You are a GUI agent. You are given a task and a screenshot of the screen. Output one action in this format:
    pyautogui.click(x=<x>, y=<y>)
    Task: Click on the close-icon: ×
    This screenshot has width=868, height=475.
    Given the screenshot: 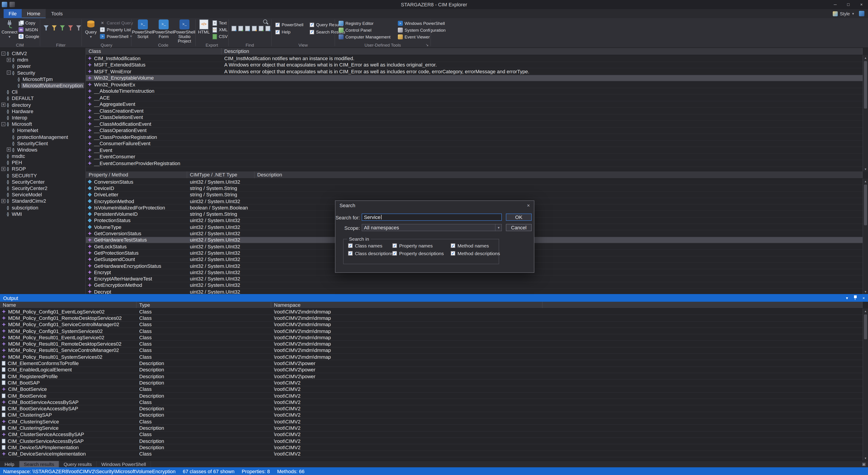 What is the action you would take?
    pyautogui.click(x=864, y=298)
    